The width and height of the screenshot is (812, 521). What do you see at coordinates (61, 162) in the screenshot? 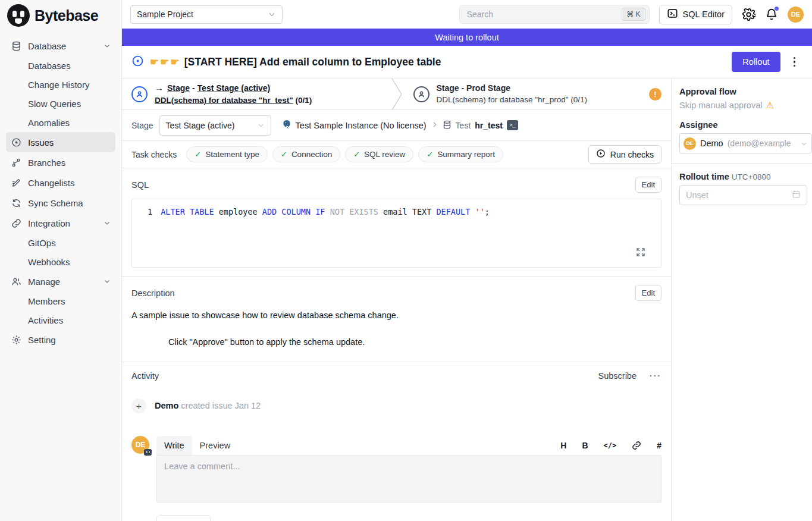
I see `sidebar-item-branches: Branches` at bounding box center [61, 162].